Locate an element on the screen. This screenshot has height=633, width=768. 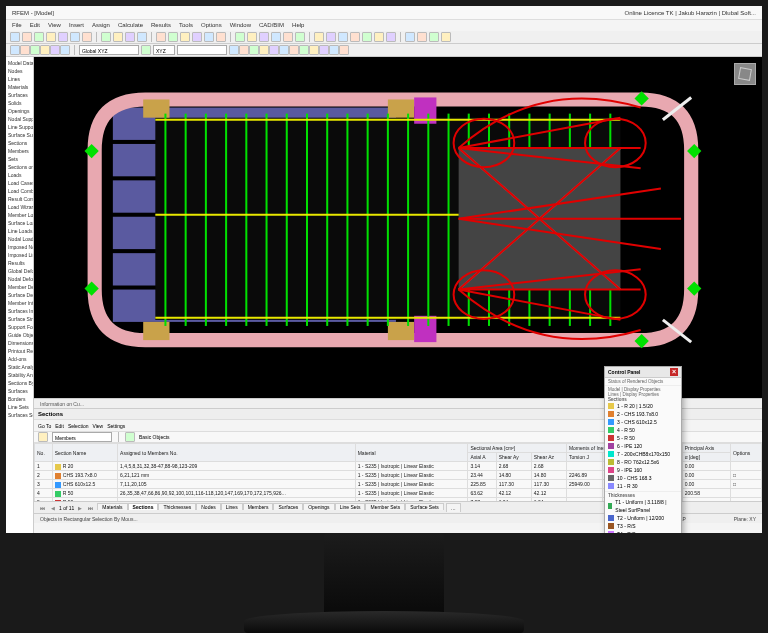
menu-view: View is located at coordinates (54, 26).